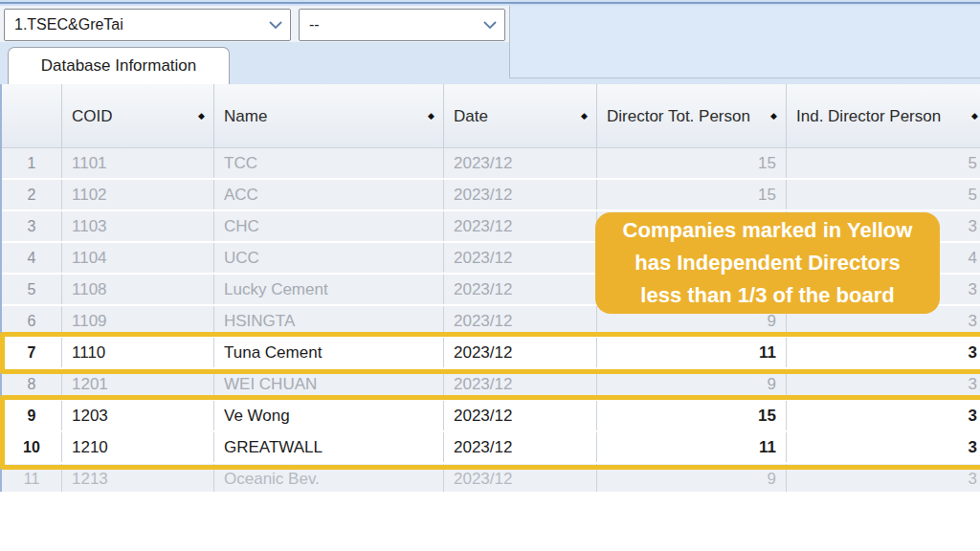 This screenshot has height=551, width=980. Describe the element at coordinates (33, 478) in the screenshot. I see `cell-rownum: 11` at that location.